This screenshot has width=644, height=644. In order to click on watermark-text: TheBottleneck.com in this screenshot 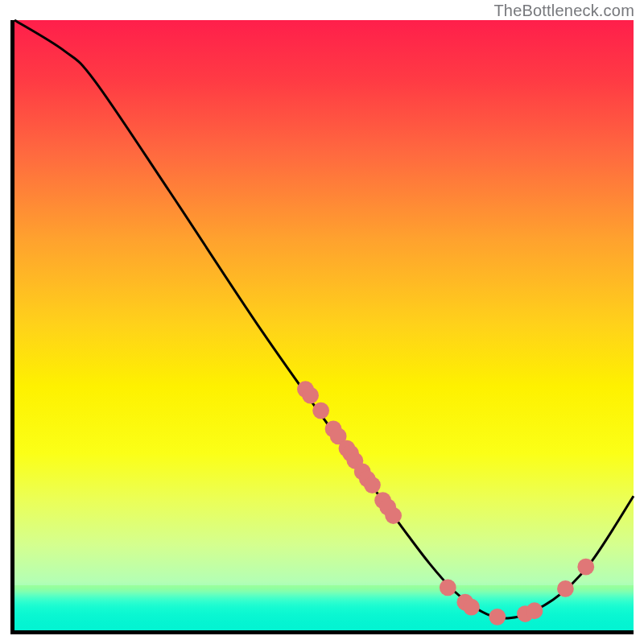, I will do `click(564, 11)`.